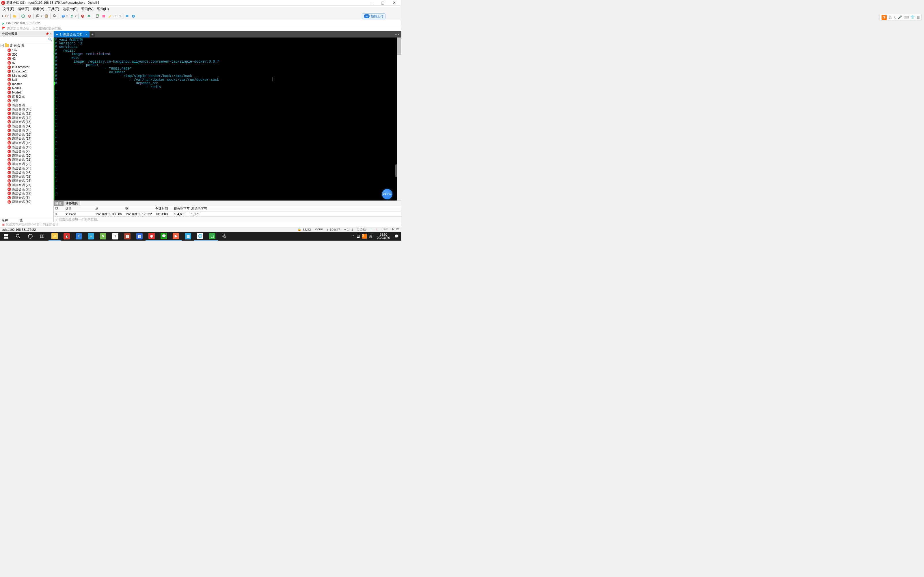 This screenshot has height=577, width=924. I want to click on tray-network-icon: ⬓, so click(358, 236).